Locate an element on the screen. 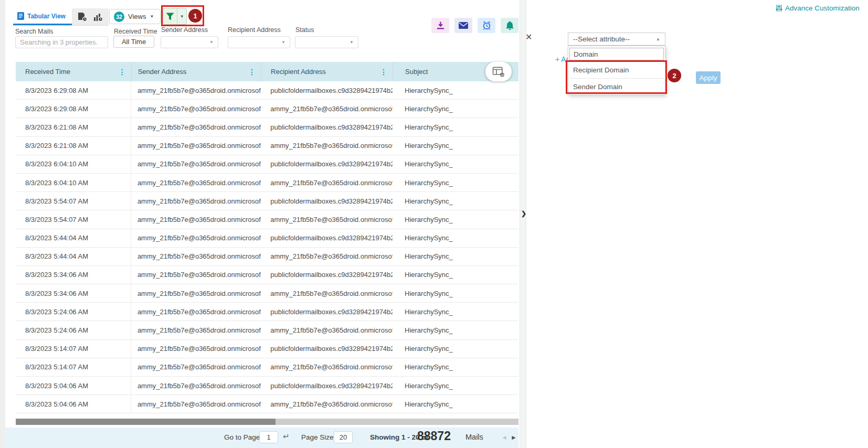 The image size is (868, 448). received-time-label: Received Time is located at coordinates (135, 31).